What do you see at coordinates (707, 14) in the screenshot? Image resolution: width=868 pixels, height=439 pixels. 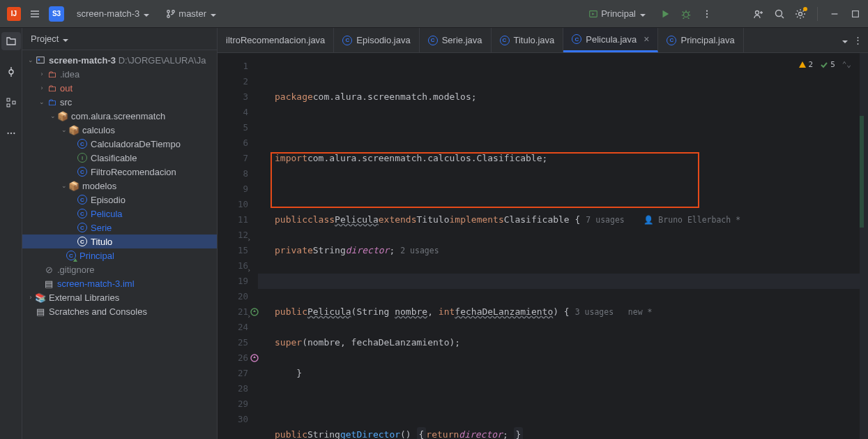 I see `more-actions-icon` at bounding box center [707, 14].